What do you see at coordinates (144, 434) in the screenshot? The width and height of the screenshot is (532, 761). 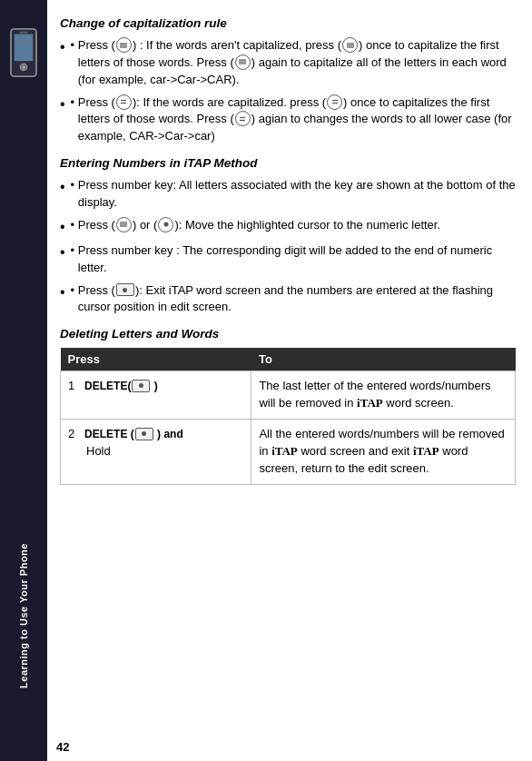 I see `key-icon-dot3` at bounding box center [144, 434].